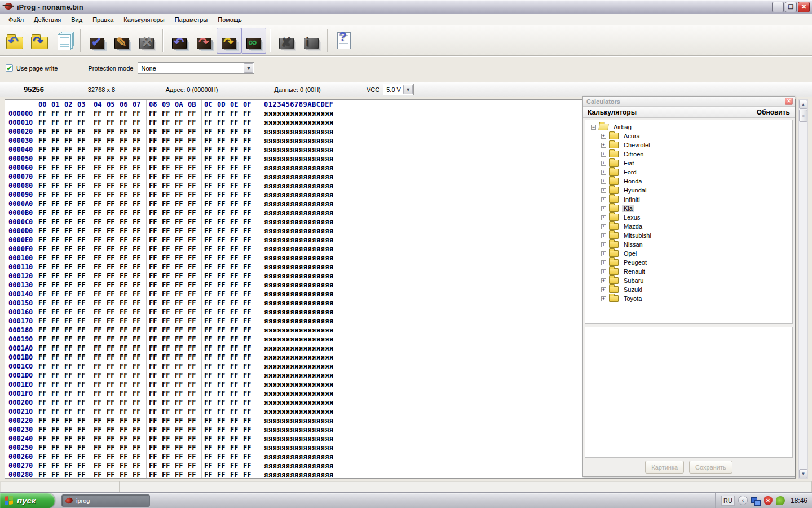 This screenshot has width=812, height=508. I want to click on read-to-file-chip-button: ↷, so click(229, 41).